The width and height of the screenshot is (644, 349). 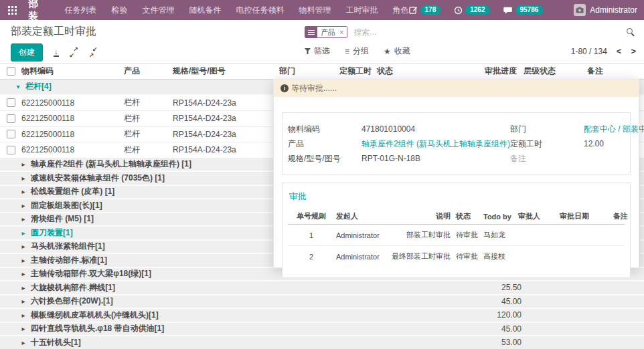 What do you see at coordinates (585, 235) in the screenshot?
I see `approval-cell-date` at bounding box center [585, 235].